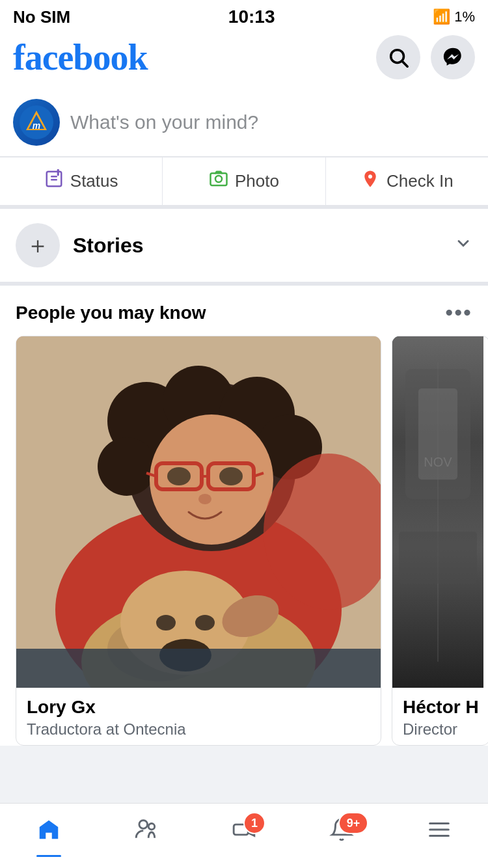 The width and height of the screenshot is (488, 868). I want to click on notifications-badge: 9+, so click(353, 823).